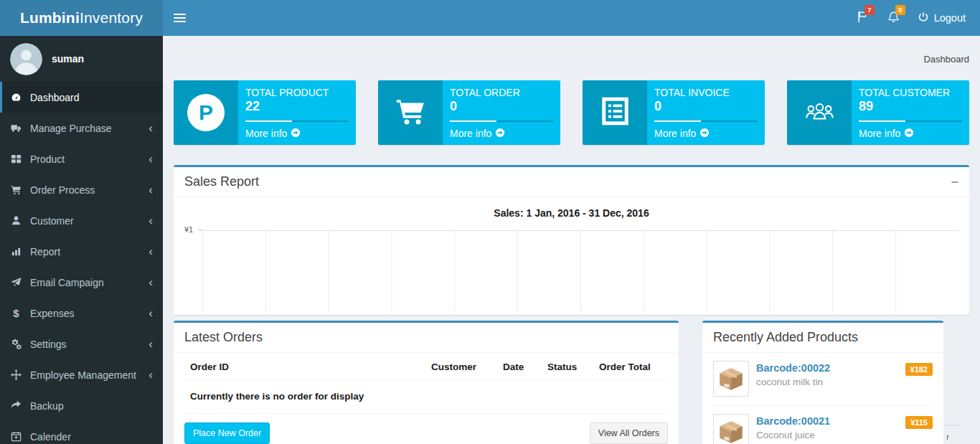  What do you see at coordinates (674, 113) in the screenshot?
I see `info-box-total-invoice: TOTAL INVOICE0More info` at bounding box center [674, 113].